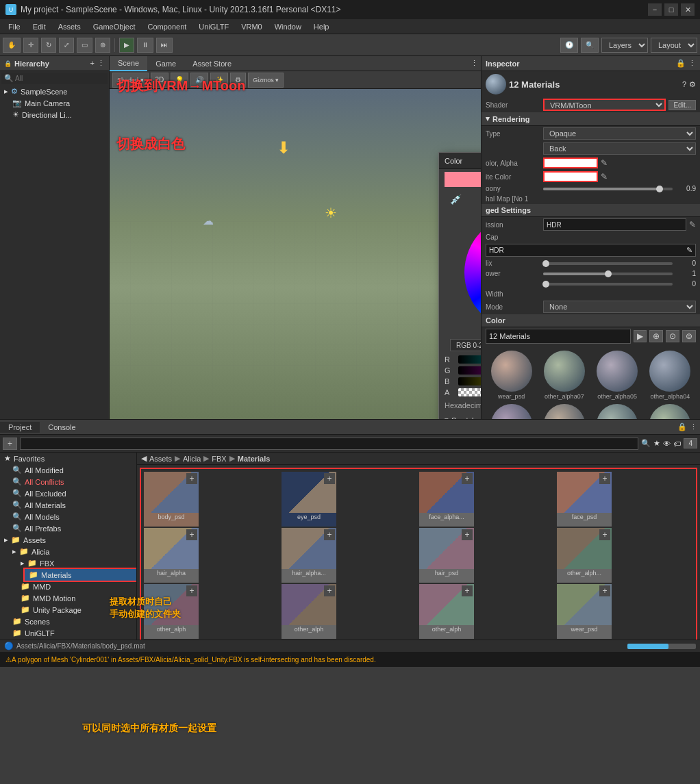  Describe the element at coordinates (322, 27) in the screenshot. I see `menu-help: Help` at that location.